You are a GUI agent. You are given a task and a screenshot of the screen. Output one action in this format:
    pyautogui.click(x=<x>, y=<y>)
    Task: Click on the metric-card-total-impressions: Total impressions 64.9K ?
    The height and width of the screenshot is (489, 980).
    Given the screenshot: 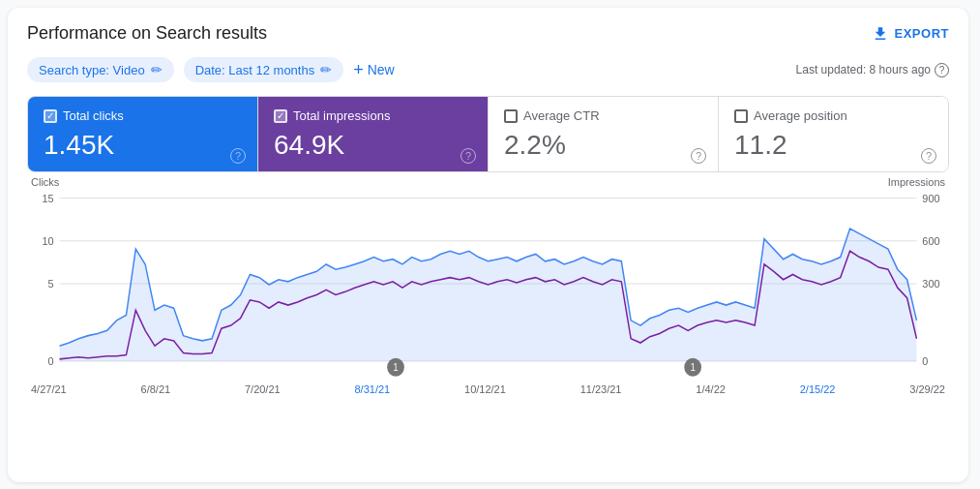 What is the action you would take?
    pyautogui.click(x=373, y=134)
    